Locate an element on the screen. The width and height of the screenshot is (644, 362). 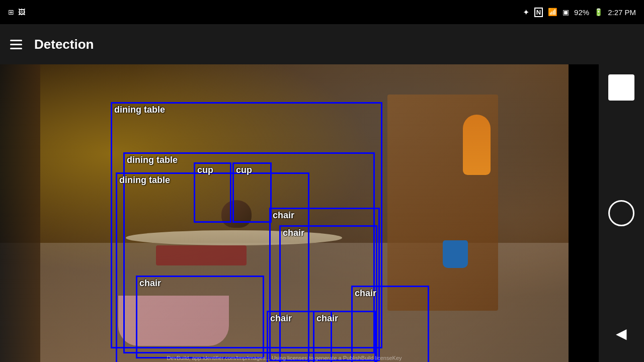
detection-label-chair-4: chair is located at coordinates (281, 319).